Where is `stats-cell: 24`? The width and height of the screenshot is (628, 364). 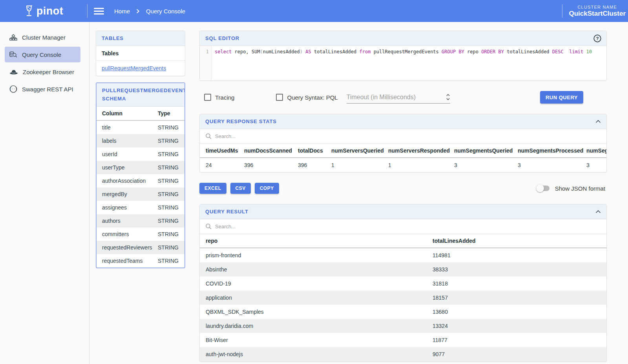 stats-cell: 24 is located at coordinates (222, 165).